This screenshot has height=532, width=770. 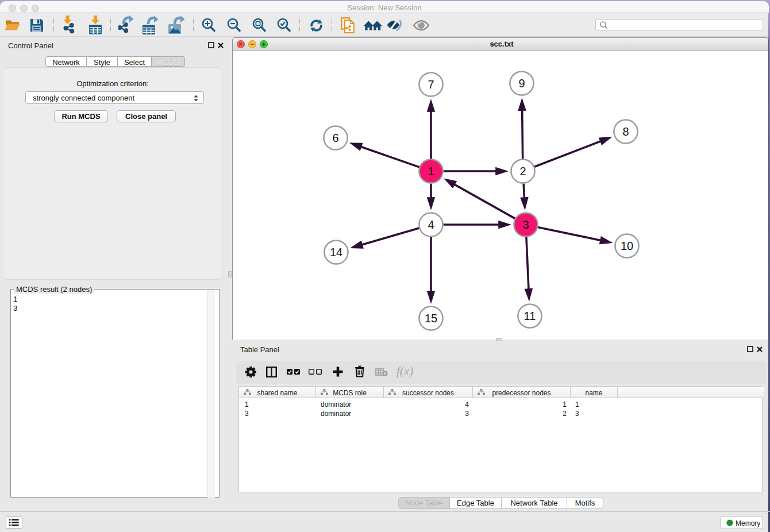 What do you see at coordinates (336, 252) in the screenshot?
I see `svg-text: 14` at bounding box center [336, 252].